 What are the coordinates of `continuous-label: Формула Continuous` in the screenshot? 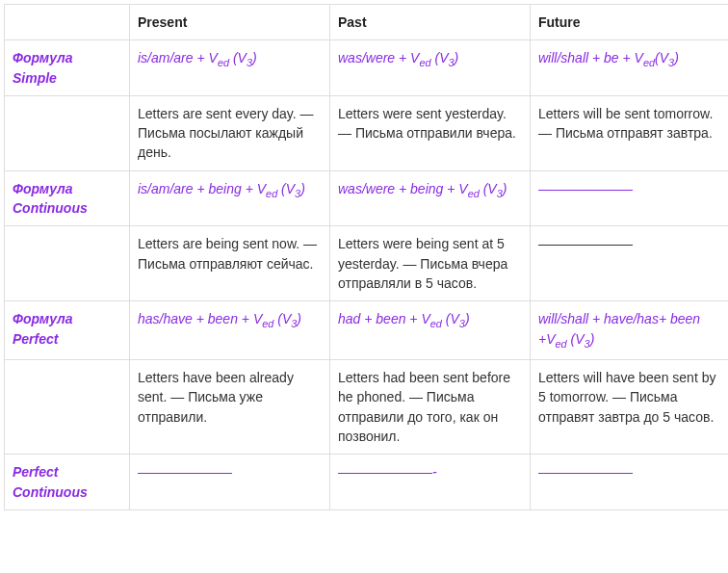 It's located at (67, 198).